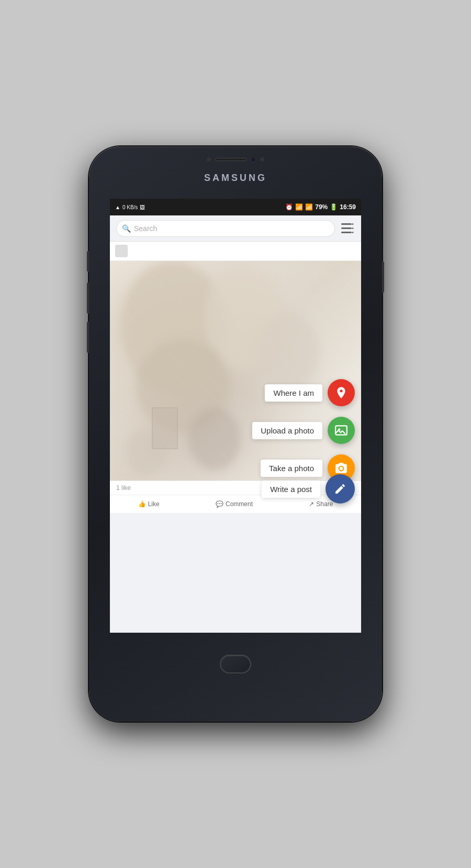 This screenshot has height=868, width=471. What do you see at coordinates (118, 207) in the screenshot?
I see `signal-strength-icon: ▲` at bounding box center [118, 207].